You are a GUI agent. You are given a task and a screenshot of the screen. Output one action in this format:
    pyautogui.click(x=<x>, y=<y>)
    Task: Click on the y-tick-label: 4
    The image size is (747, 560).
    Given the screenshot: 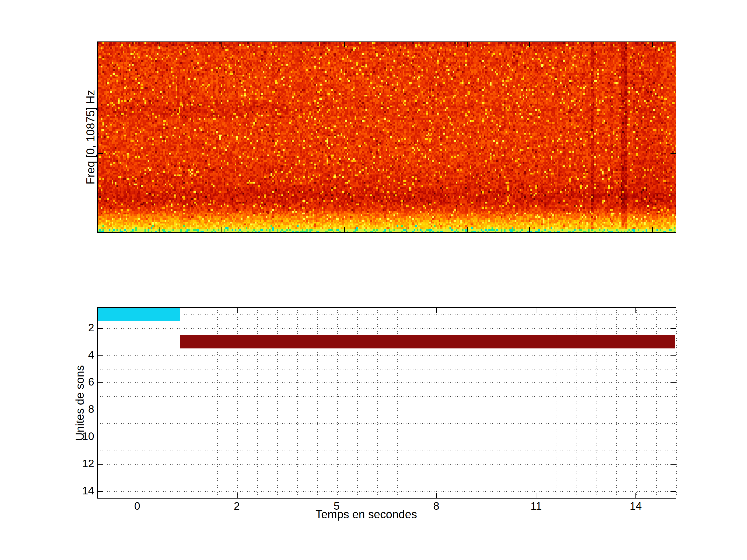 What is the action you would take?
    pyautogui.click(x=91, y=355)
    